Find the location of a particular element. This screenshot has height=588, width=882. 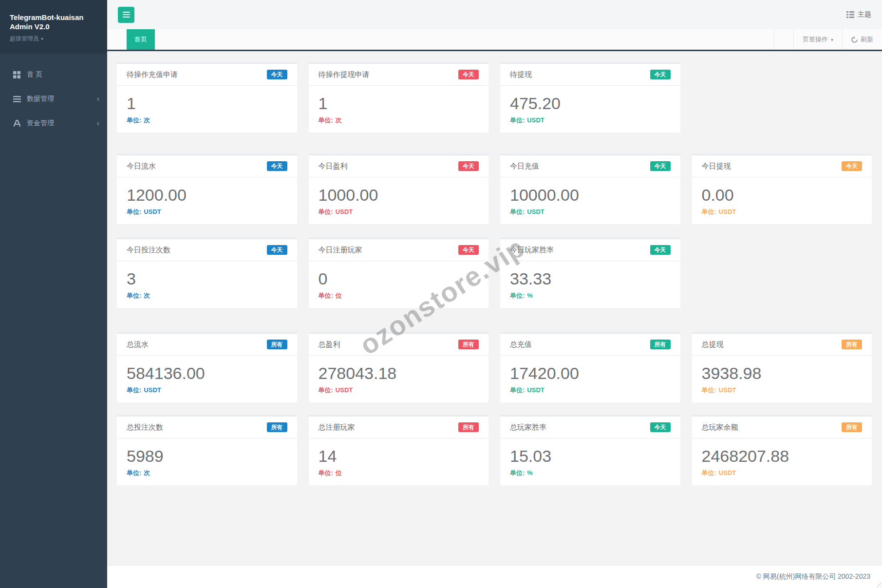

stat-card: 今日投注次数今天3单位:次 is located at coordinates (207, 273).